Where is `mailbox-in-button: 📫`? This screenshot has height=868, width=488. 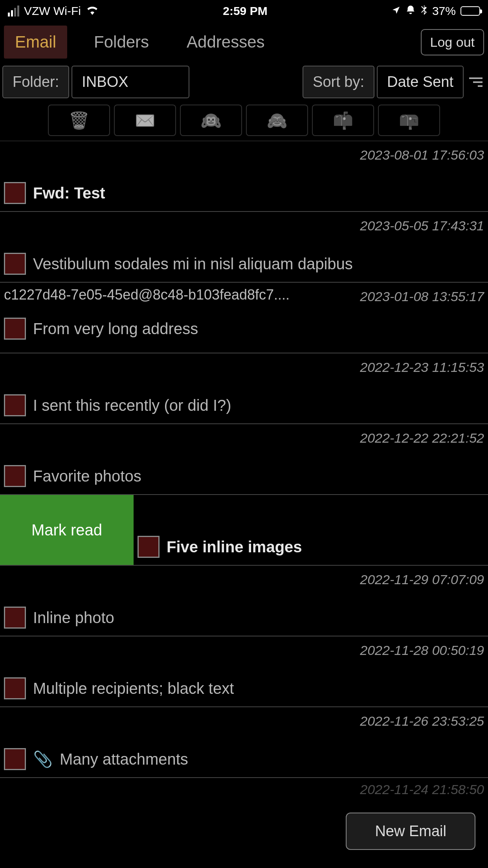 mailbox-in-button: 📫 is located at coordinates (343, 120).